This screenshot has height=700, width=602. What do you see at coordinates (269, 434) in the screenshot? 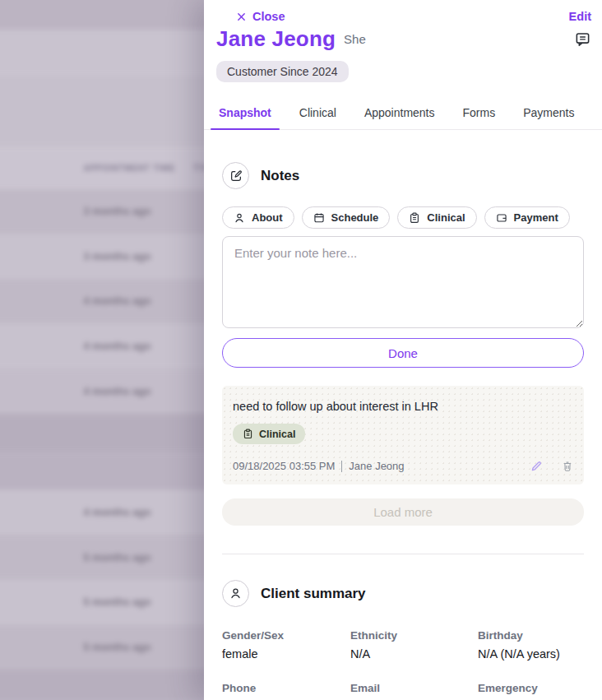
I see `note-tag-clinical: Clinical` at bounding box center [269, 434].